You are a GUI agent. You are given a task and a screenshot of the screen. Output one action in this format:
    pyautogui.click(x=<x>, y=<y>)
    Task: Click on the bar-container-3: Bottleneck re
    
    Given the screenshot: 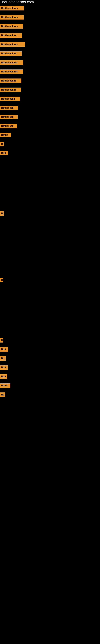 What is the action you would take?
    pyautogui.click(x=50, y=38)
    